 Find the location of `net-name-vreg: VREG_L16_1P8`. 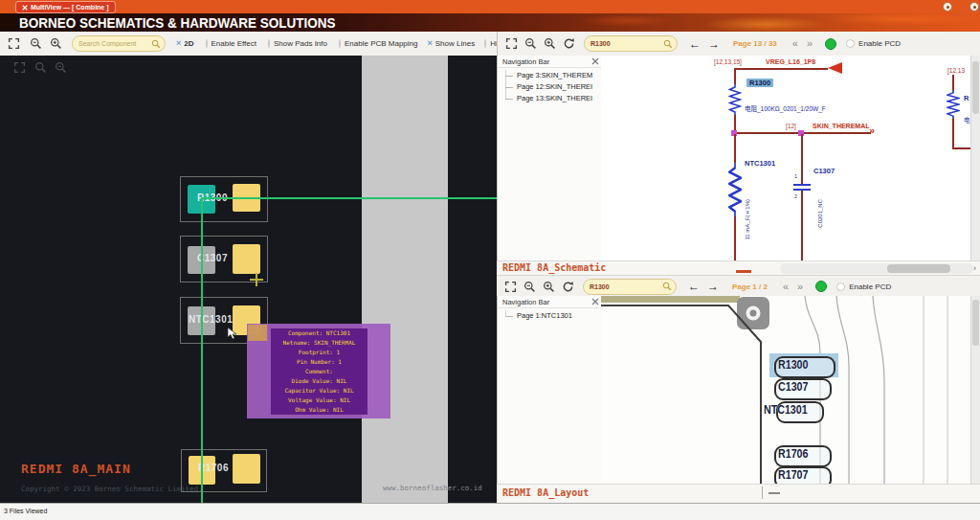

net-name-vreg: VREG_L16_1P8 is located at coordinates (791, 61).